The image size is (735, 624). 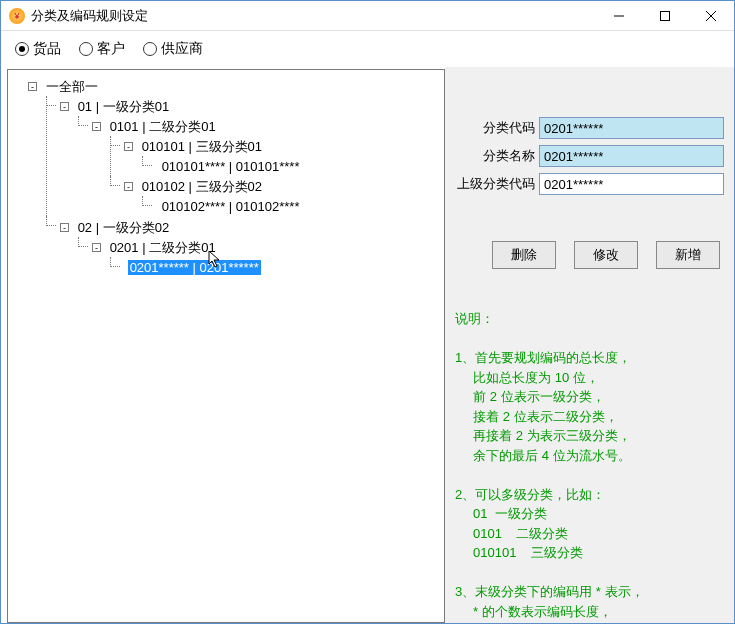 I want to click on tree-node-label: 010102**** | 010102****, so click(x=231, y=206).